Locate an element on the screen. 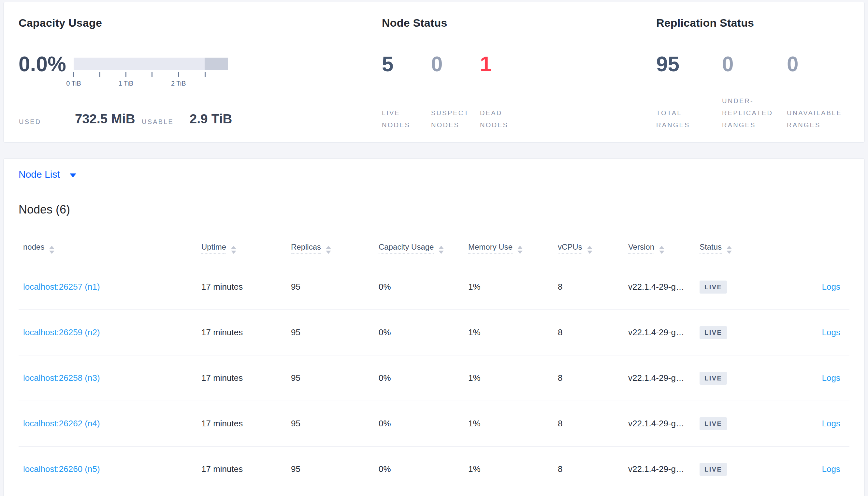 The width and height of the screenshot is (868, 496). under-replicated-ranges-label: UNDER-REPLICATEDRANGES is located at coordinates (747, 112).